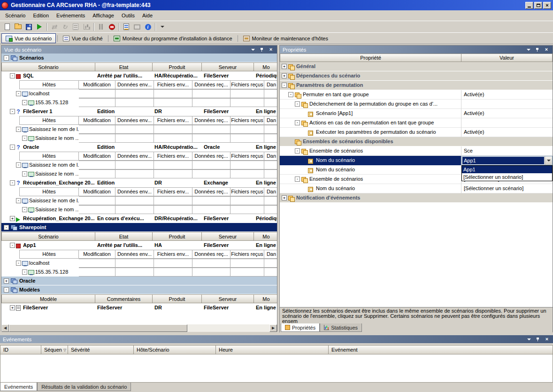 This screenshot has width=553, height=392. Describe the element at coordinates (147, 15) in the screenshot. I see `menu-item-aide: Aide` at that location.